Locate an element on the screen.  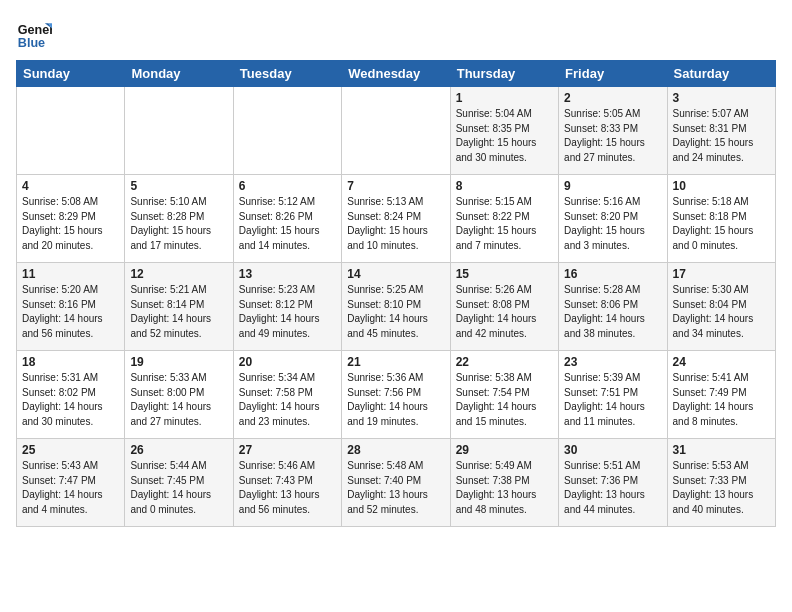
day-number: 22 is located at coordinates (504, 362).